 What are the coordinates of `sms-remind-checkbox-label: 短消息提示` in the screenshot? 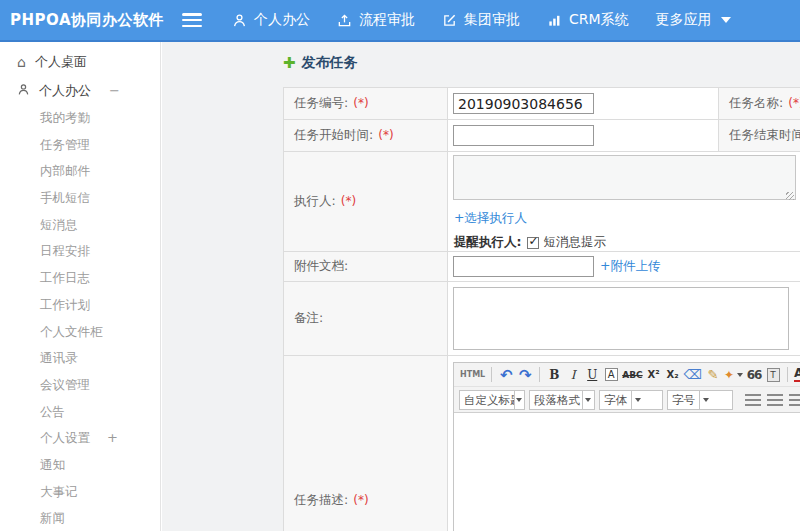 It's located at (576, 242).